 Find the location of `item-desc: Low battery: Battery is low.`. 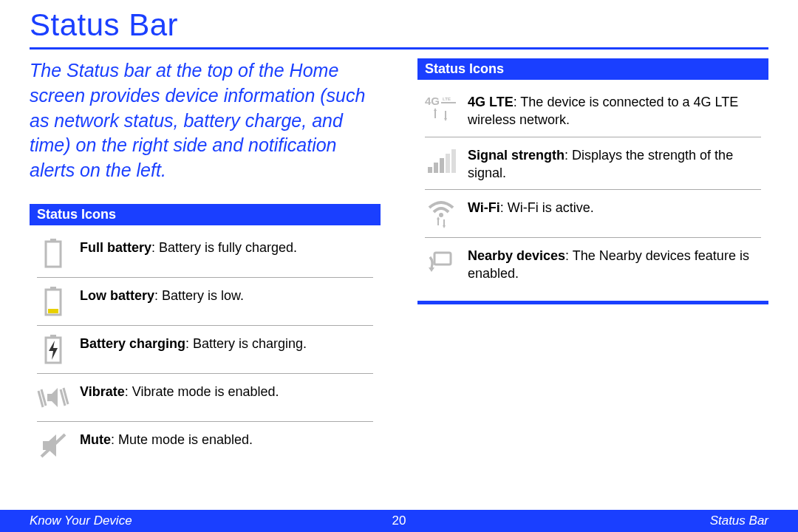

item-desc: Low battery: Battery is low. is located at coordinates (162, 295).